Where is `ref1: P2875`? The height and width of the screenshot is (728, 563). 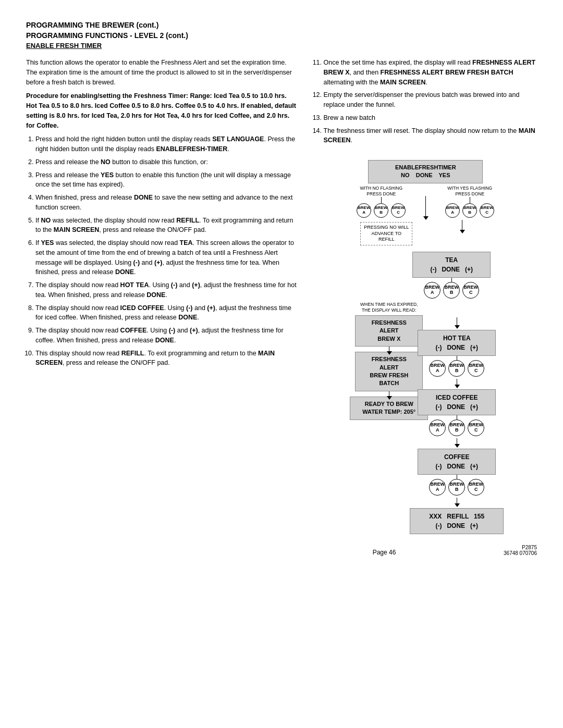 ref1: P2875 is located at coordinates (520, 547).